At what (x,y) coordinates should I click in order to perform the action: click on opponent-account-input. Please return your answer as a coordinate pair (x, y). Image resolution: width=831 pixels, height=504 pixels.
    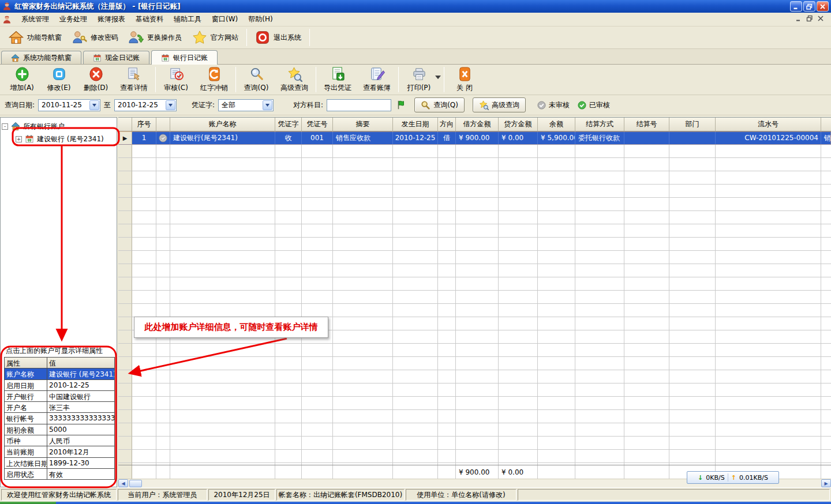
    Looking at the image, I should click on (359, 105).